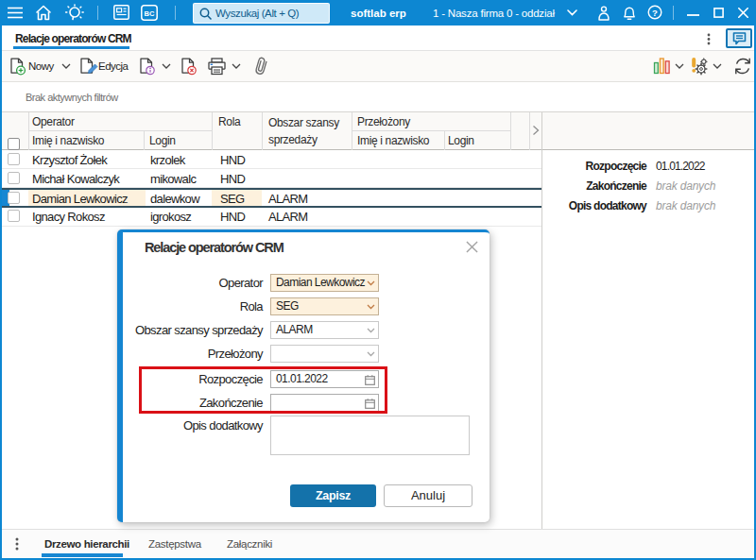  I want to click on svg-text: BC, so click(149, 13).